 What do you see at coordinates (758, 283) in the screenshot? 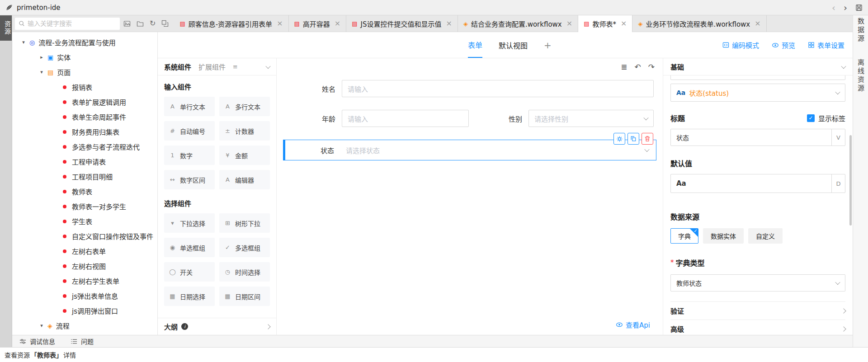
I see `dict-type-select: 教师状态` at bounding box center [758, 283].